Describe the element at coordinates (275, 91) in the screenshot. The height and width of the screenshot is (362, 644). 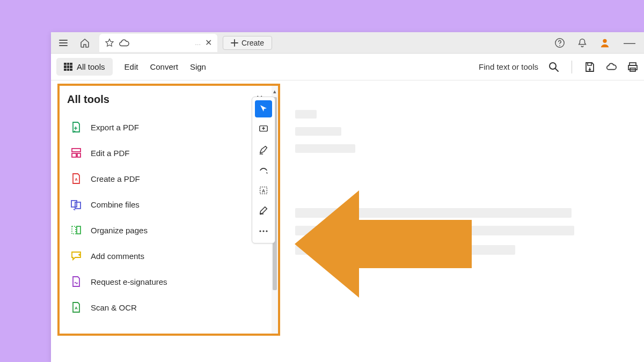
I see `scroll-up-icon: ▴` at that location.